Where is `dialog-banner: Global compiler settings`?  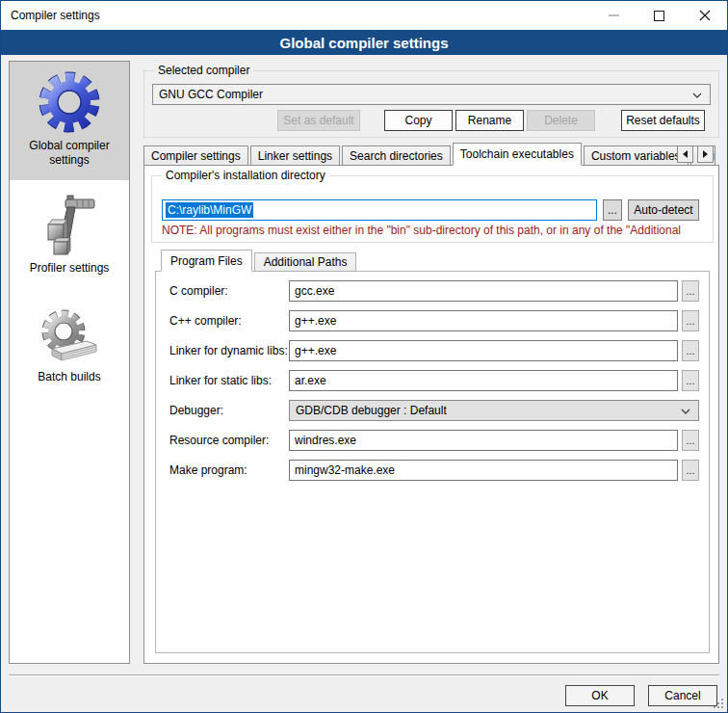
dialog-banner: Global compiler settings is located at coordinates (364, 42).